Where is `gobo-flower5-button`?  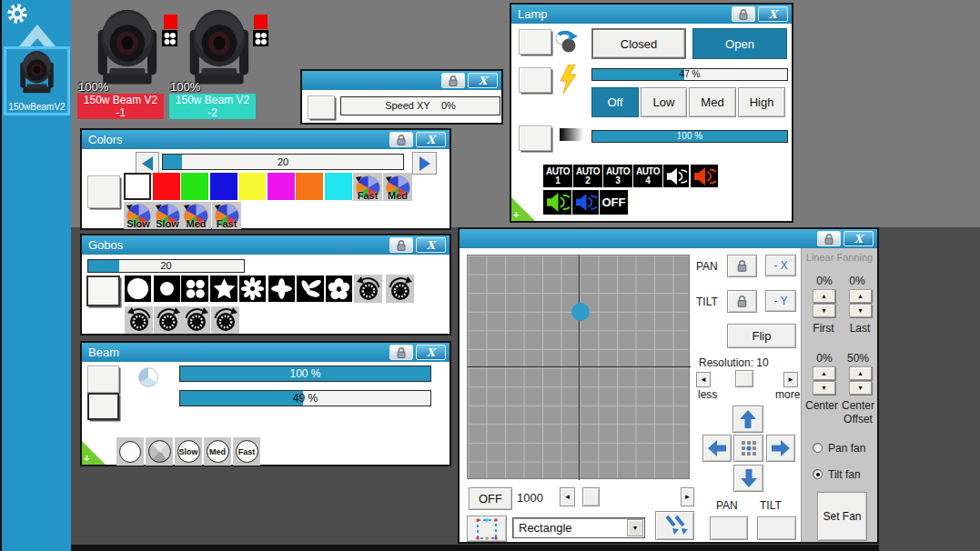 gobo-flower5-button is located at coordinates (338, 289).